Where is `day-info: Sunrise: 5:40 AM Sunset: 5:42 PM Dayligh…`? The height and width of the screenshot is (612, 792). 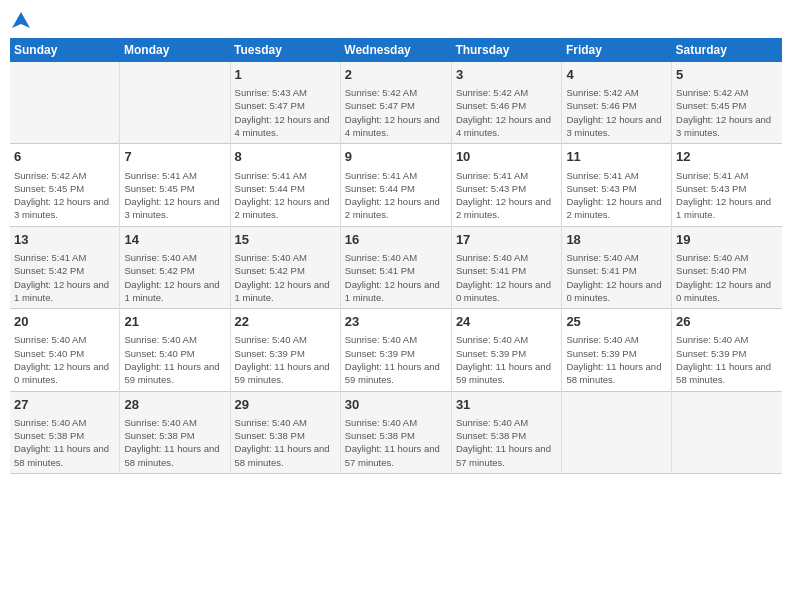 day-info: Sunrise: 5:40 AM Sunset: 5:42 PM Dayligh… is located at coordinates (286, 278).